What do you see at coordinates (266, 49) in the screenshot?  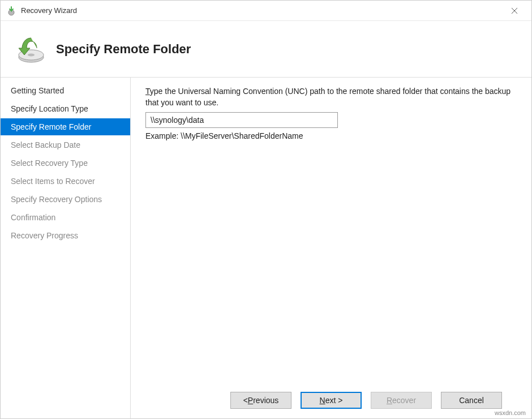 I see `wizard-header: Specify Remote Folder` at bounding box center [266, 49].